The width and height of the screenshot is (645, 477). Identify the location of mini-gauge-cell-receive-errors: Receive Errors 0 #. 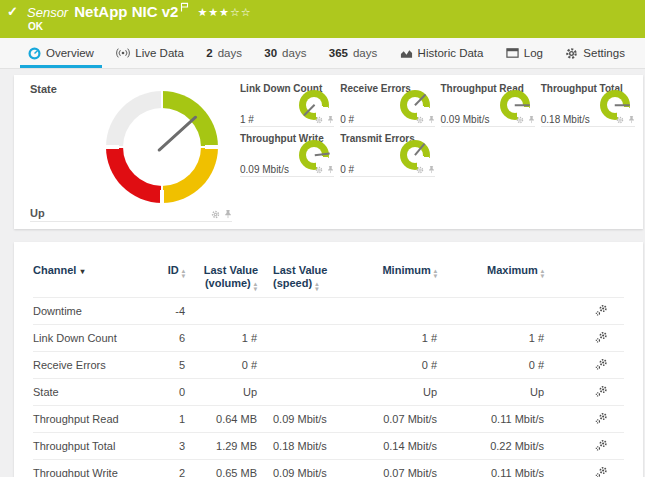
(387, 104).